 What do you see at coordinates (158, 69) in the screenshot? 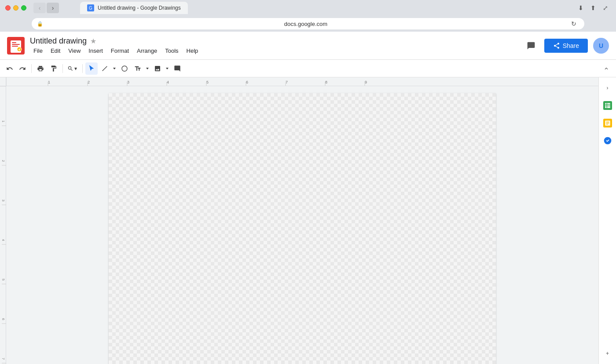
I see `image-tool-button` at bounding box center [158, 69].